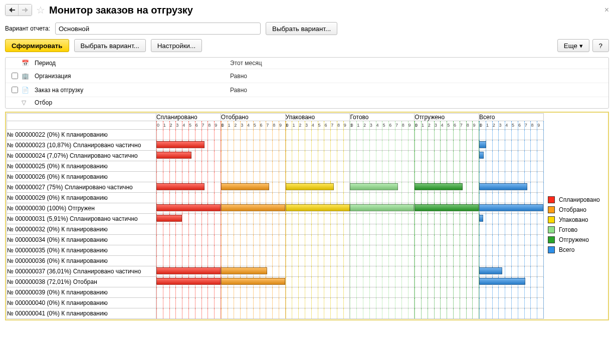  What do you see at coordinates (276, 282) in the screenshot?
I see `table-row: № 000000038 (72,01%) Отобран` at bounding box center [276, 282].